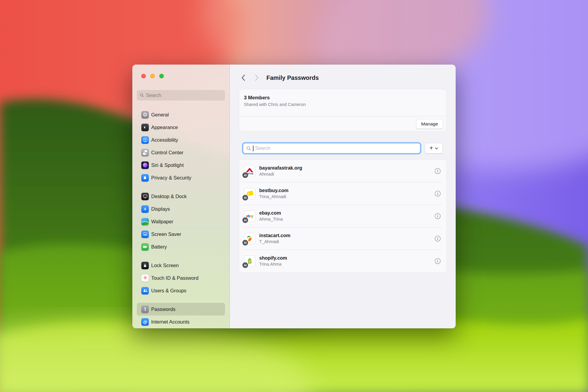  What do you see at coordinates (181, 165) in the screenshot?
I see `sidebar-item-siri-spotlight: Siri & Spotlight` at bounding box center [181, 165].